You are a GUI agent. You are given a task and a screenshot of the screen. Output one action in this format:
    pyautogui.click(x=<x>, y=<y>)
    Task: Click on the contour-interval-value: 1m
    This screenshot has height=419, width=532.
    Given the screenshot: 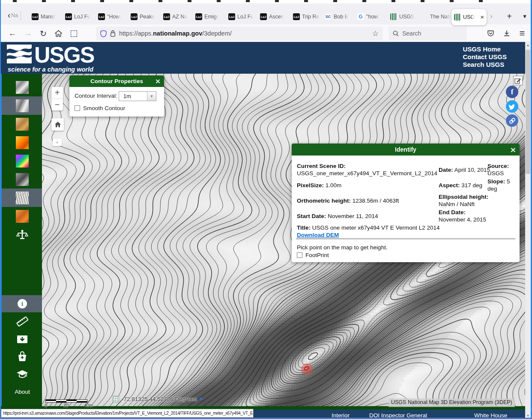 What is the action you would take?
    pyautogui.click(x=133, y=96)
    